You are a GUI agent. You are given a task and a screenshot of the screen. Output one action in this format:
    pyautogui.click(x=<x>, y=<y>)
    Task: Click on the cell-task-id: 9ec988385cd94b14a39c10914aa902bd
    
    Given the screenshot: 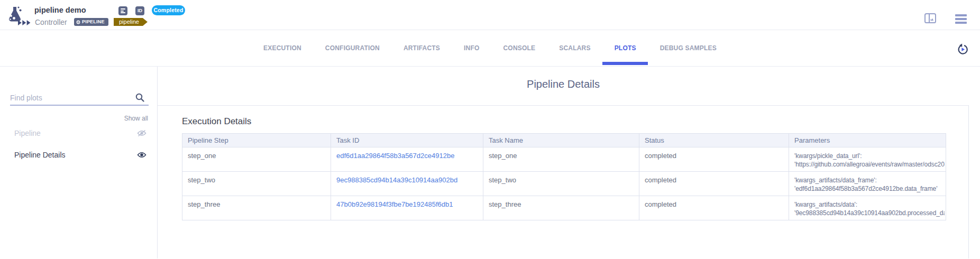 What is the action you would take?
    pyautogui.click(x=407, y=184)
    